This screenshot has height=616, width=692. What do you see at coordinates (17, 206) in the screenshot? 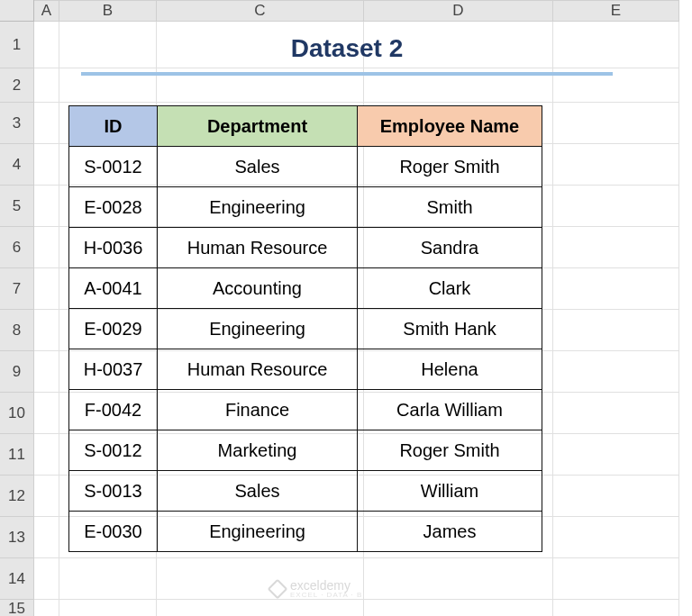
I see `row-header-5: 5` at bounding box center [17, 206].